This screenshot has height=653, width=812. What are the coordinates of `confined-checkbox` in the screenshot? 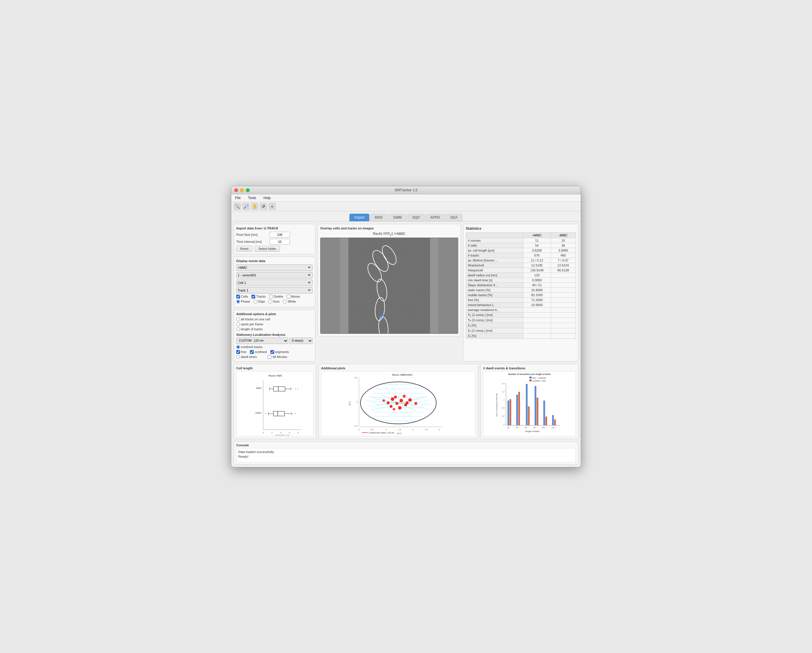 It's located at (252, 352).